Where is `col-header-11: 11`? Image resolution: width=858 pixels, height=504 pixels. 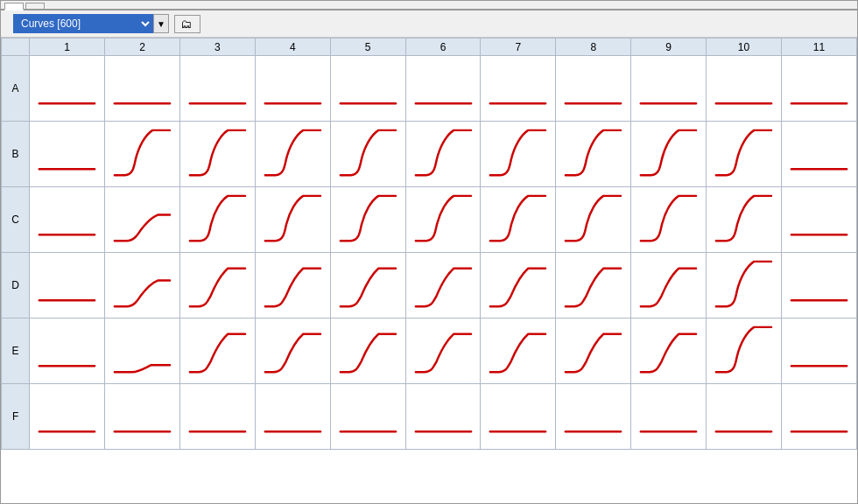 col-header-11: 11 is located at coordinates (819, 47).